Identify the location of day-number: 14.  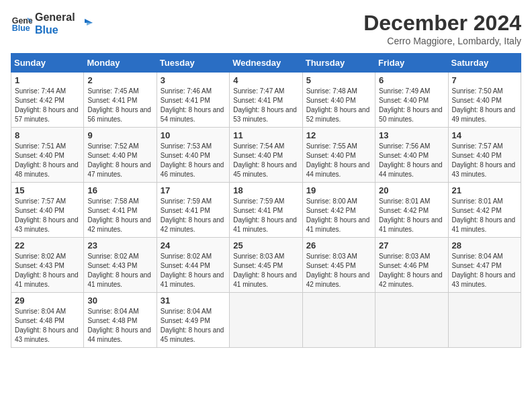
(485, 136).